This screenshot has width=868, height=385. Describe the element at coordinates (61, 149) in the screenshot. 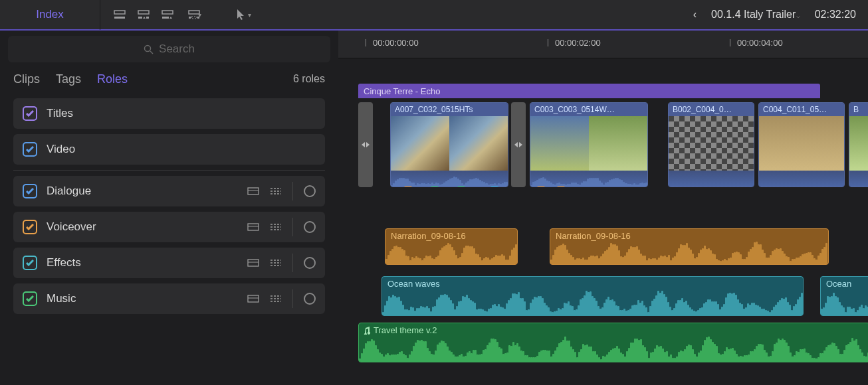

I see `role-label: Video` at that location.